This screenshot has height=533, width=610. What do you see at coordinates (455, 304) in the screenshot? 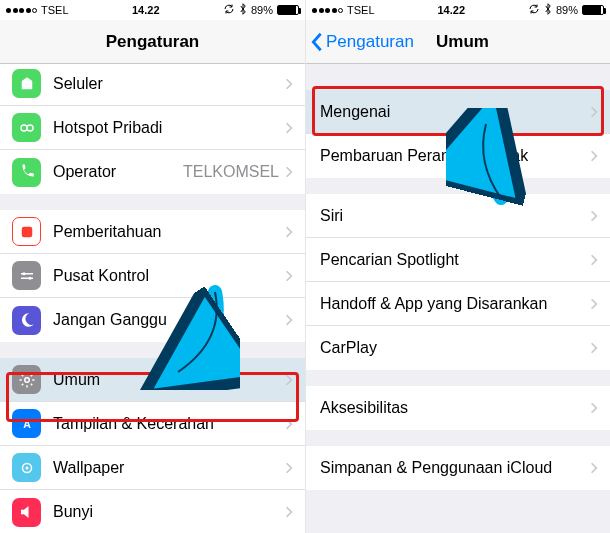
I see `row-label: Handoff & App yang Disarankan` at bounding box center [455, 304].